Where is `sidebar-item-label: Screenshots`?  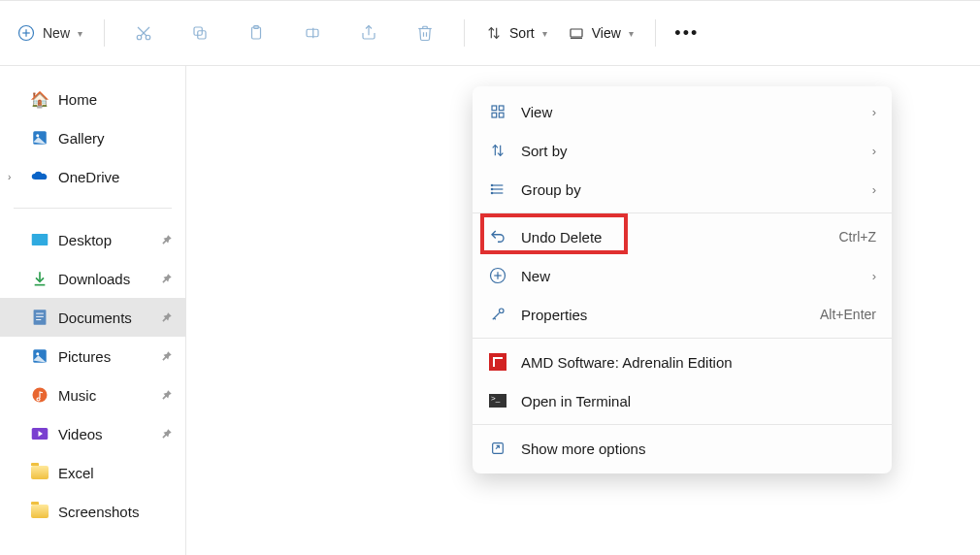
sidebar-item-label: Screenshots is located at coordinates (99, 512).